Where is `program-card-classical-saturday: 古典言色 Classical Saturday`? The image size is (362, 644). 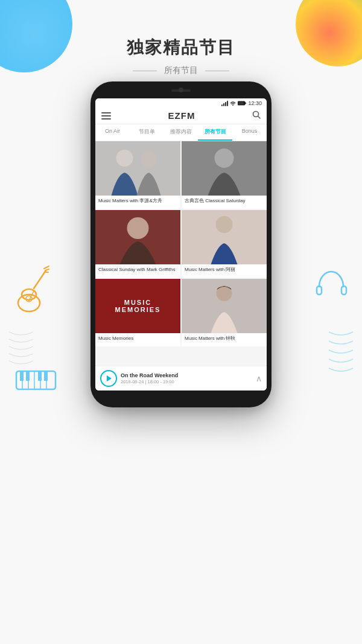
program-card-classical-saturday: 古典言色 Classical Saturday is located at coordinates (224, 175).